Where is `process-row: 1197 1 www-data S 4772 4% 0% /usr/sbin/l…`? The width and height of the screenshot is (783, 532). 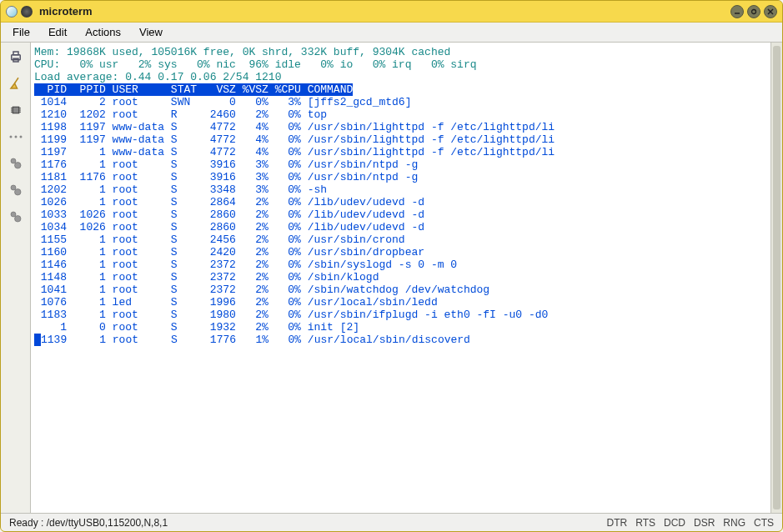 process-row: 1197 1 www-data S 4772 4% 0% /usr/sbin/l… is located at coordinates (294, 152).